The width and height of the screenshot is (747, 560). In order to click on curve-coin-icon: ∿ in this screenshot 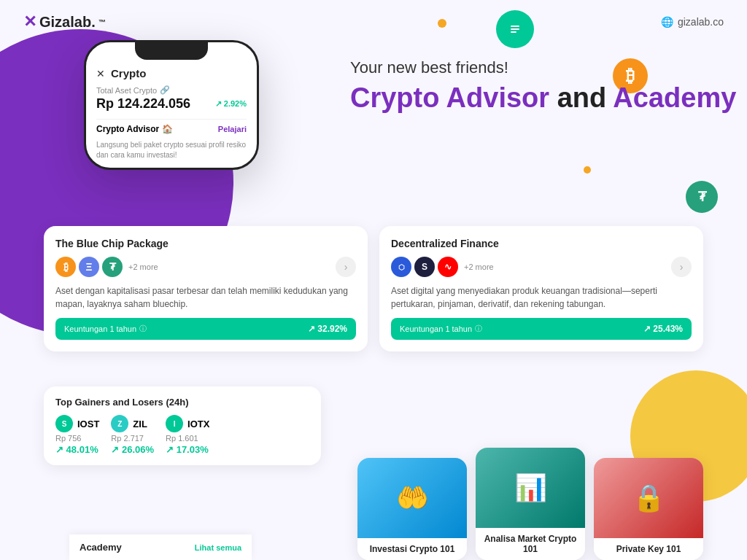, I will do `click(448, 267)`.